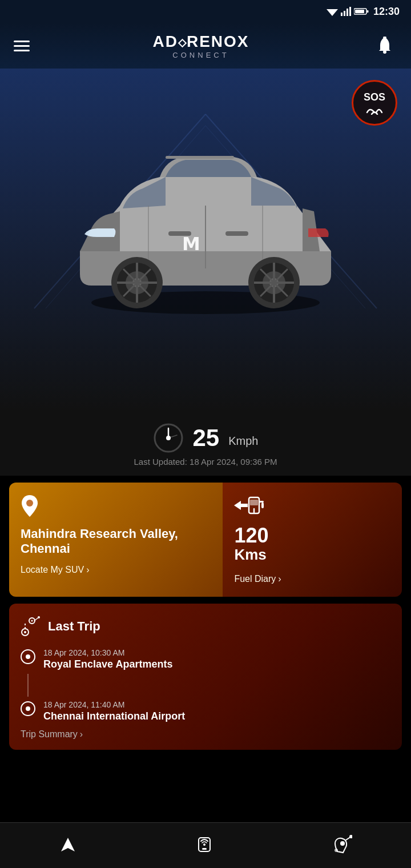  What do you see at coordinates (116, 541) in the screenshot?
I see `location-name: Mahindra Research Valley, Chennai` at bounding box center [116, 541].